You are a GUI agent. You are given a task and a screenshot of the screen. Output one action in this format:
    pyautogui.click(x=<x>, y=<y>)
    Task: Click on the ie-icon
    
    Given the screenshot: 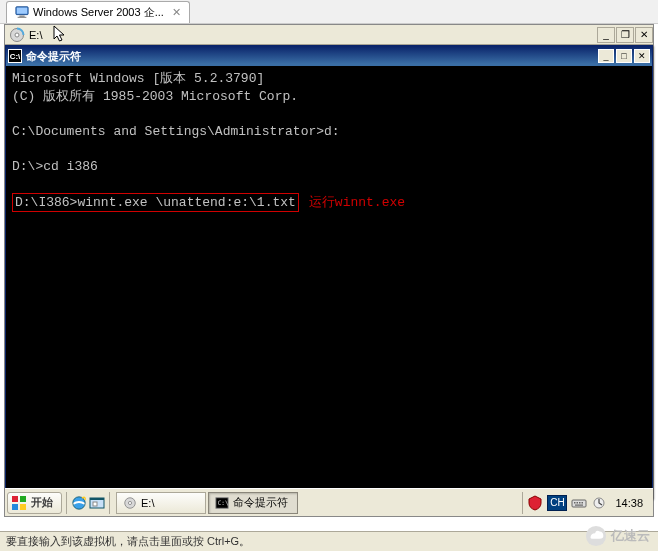 What is the action you would take?
    pyautogui.click(x=79, y=503)
    